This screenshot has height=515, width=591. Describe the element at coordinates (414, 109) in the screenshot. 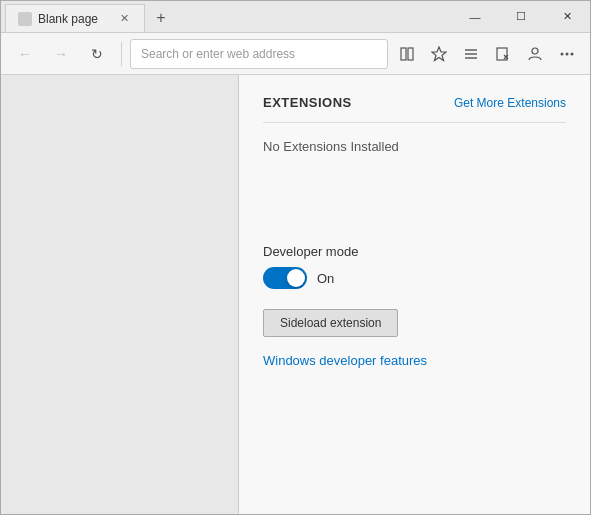

I see `panel-header: EXTENSIONS Get More Extensions` at that location.